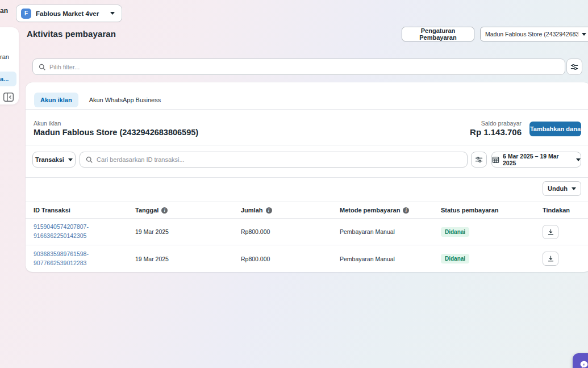 This screenshot has width=588, height=368. Describe the element at coordinates (556, 129) in the screenshot. I see `add-funds-button: Tambahkan dana` at that location.